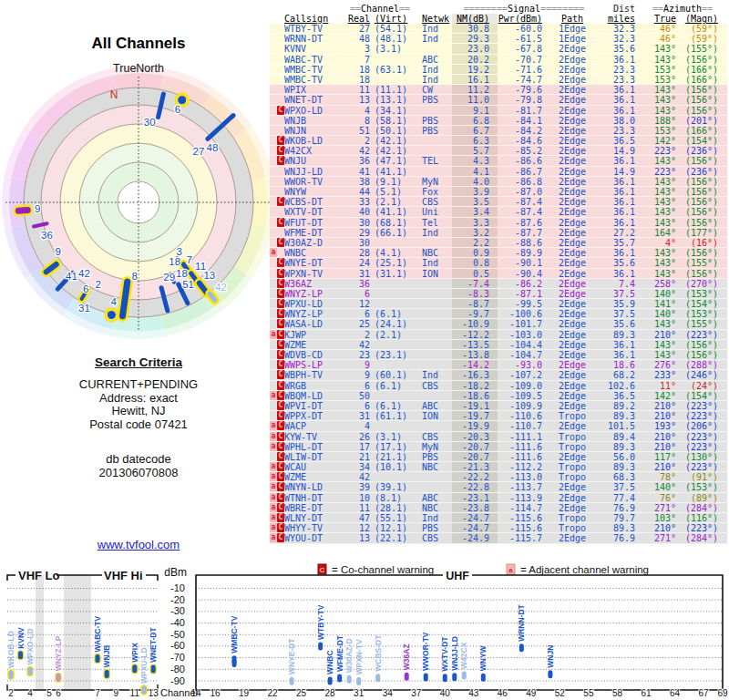 This screenshot has height=700, width=729. I want to click on search-address-type: Address: exact, so click(139, 399).